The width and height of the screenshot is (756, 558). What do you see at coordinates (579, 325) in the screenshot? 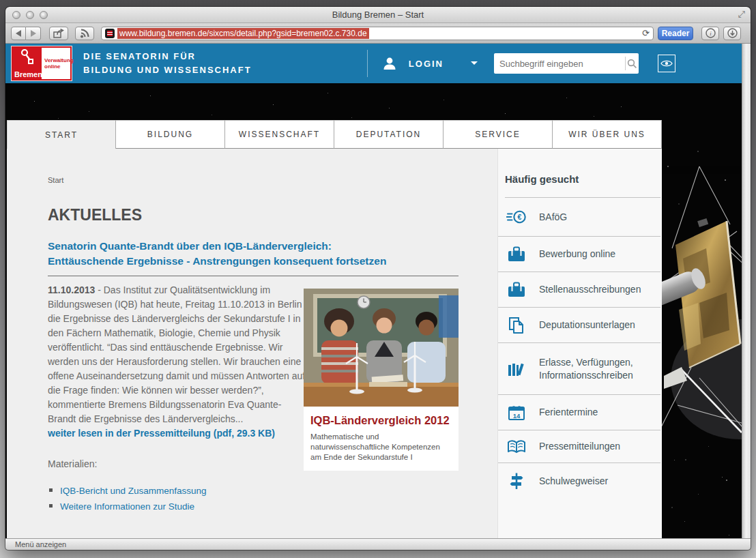
I see `sidebar-item-deputationsunterlagen: Deputationsunterlagen` at bounding box center [579, 325].